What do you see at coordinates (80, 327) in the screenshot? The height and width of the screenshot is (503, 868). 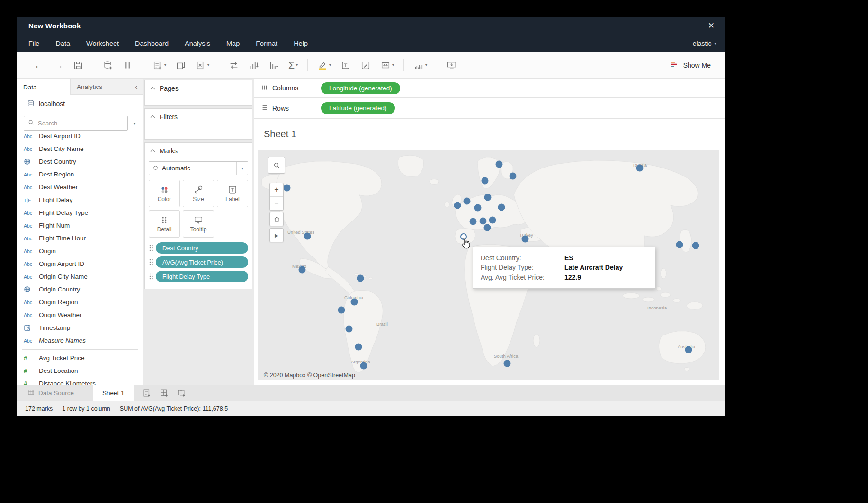 I see `field-timestamp: Timestamp` at bounding box center [80, 327].